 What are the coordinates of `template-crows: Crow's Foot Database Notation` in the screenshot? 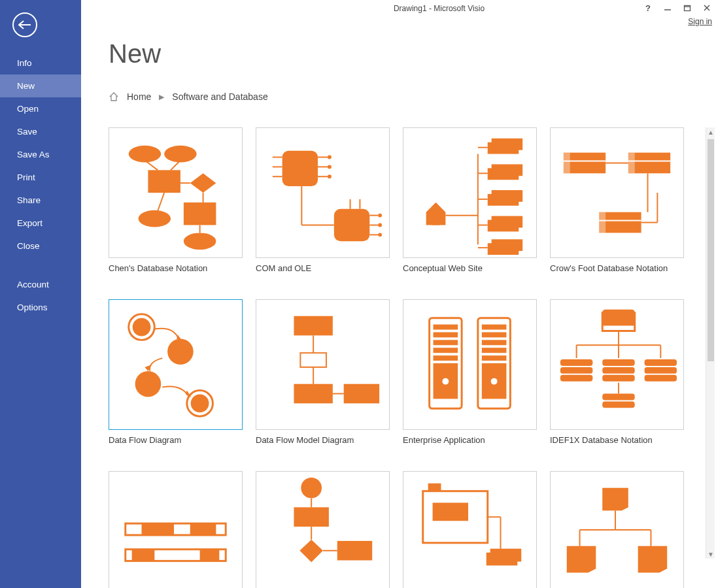 It's located at (617, 200).